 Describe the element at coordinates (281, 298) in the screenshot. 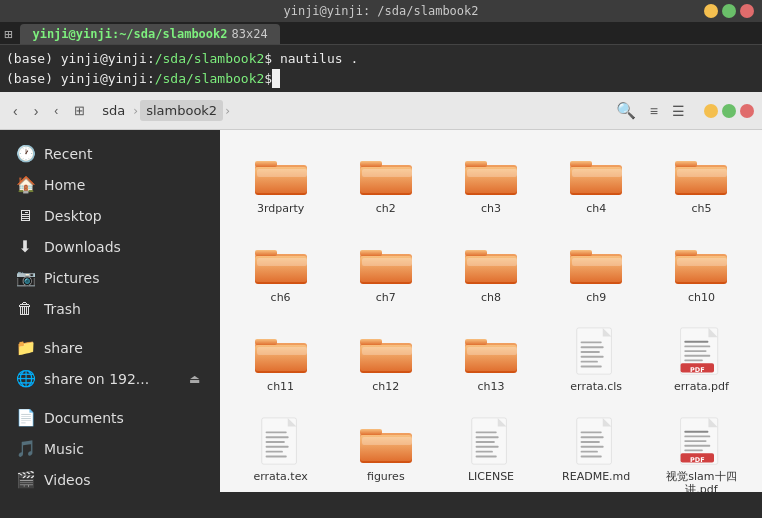

I see `file-name-label: ch6` at that location.